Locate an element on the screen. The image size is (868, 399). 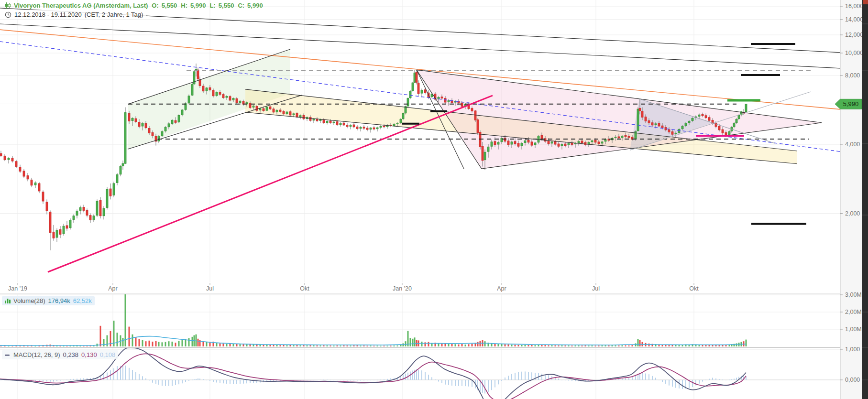
volume-legend: Volume(28) 176,94k 62,52k is located at coordinates (48, 301).